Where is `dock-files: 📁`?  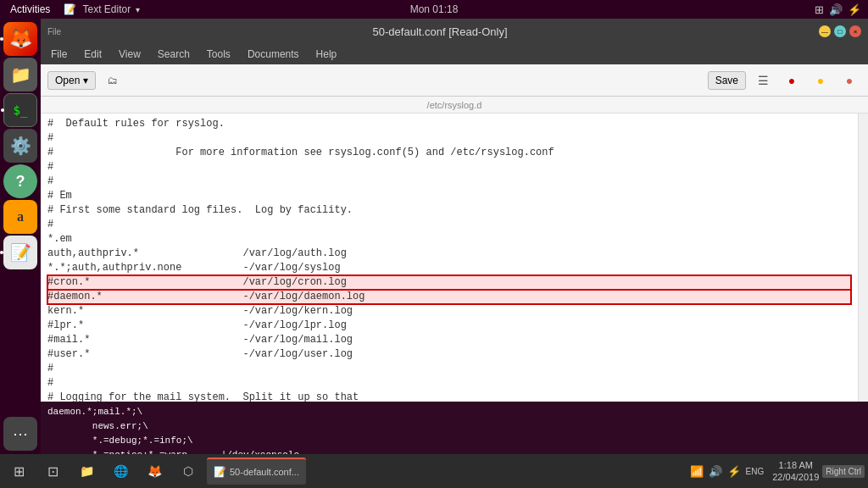 dock-files: 📁 is located at coordinates (20, 75).